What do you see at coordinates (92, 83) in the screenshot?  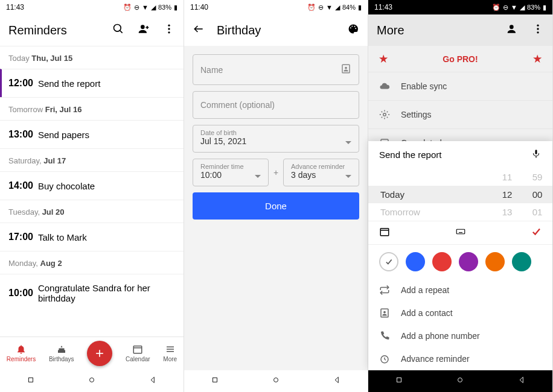 I see `reminder-row: 12:00Send the report` at bounding box center [92, 83].